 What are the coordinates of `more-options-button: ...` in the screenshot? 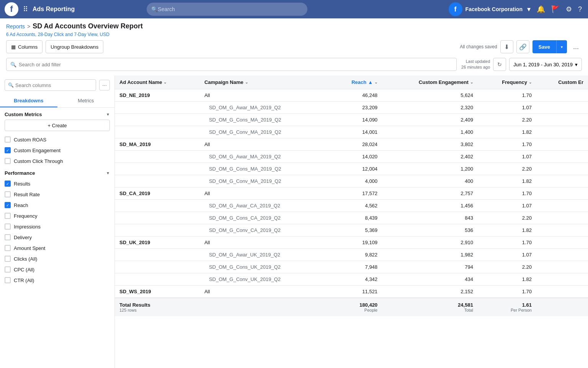 It's located at (576, 47).